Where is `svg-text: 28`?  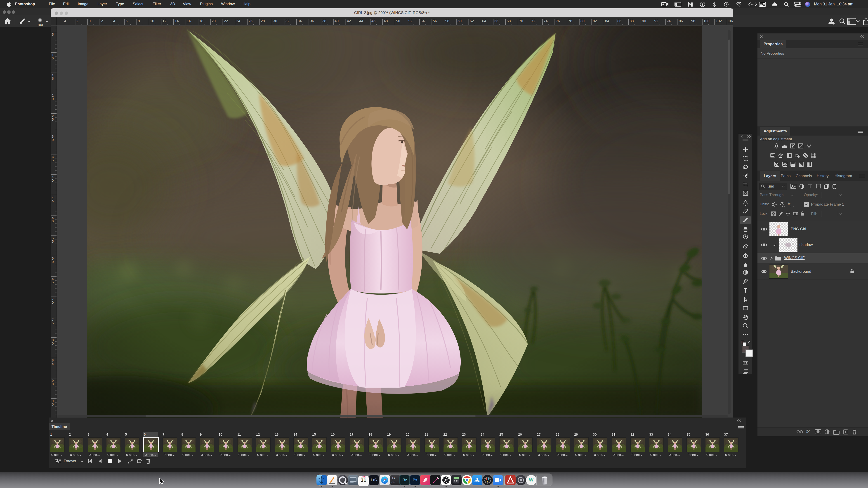
svg-text: 28 is located at coordinates (263, 21).